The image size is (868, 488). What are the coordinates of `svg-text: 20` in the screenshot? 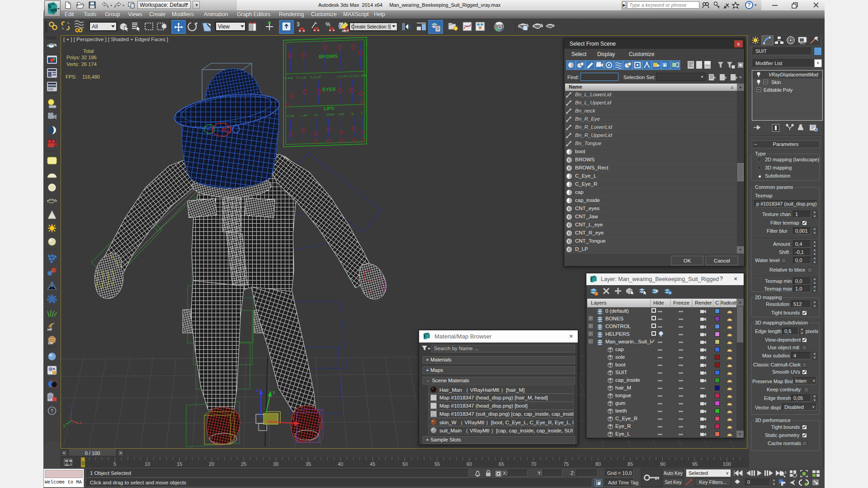 It's located at (212, 464).